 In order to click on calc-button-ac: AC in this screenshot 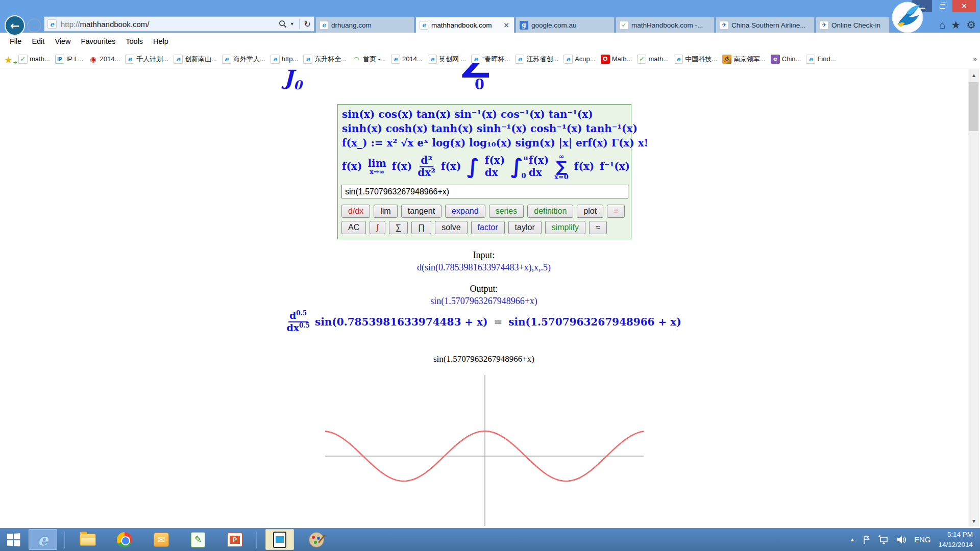, I will do `click(354, 228)`.